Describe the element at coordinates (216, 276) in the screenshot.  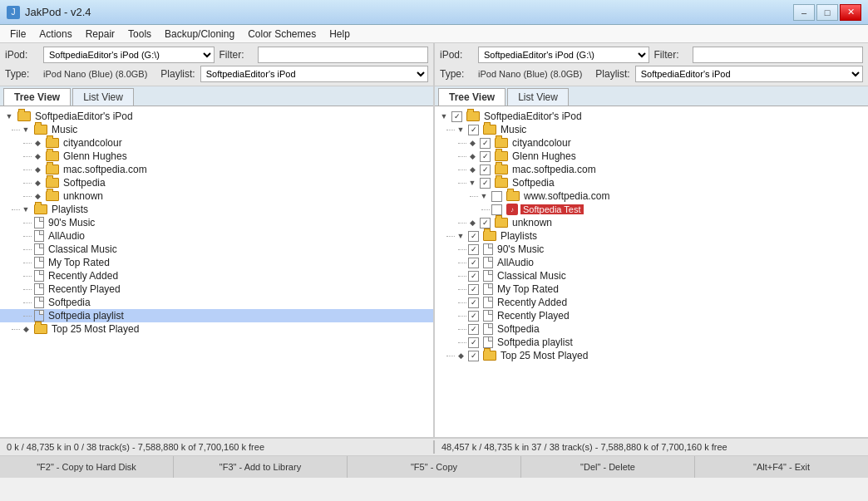
I see `left-tree-recentlyadded: Recently Added` at that location.